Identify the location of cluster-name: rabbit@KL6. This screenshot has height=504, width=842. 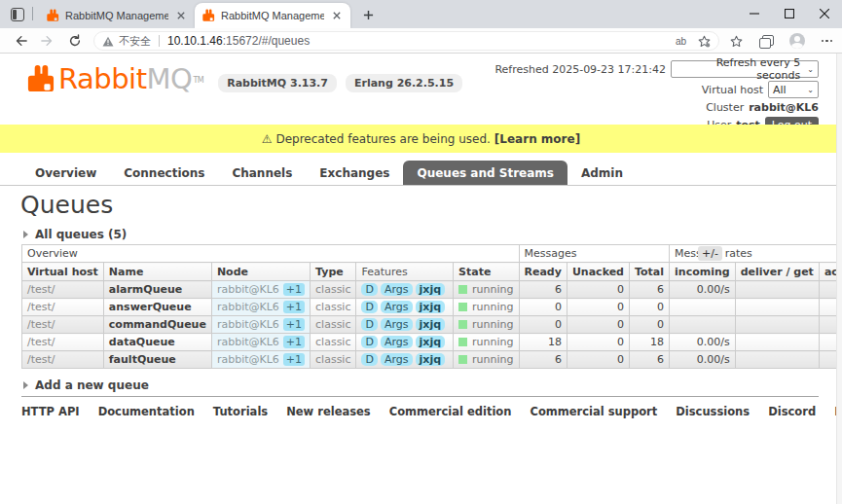
(784, 107).